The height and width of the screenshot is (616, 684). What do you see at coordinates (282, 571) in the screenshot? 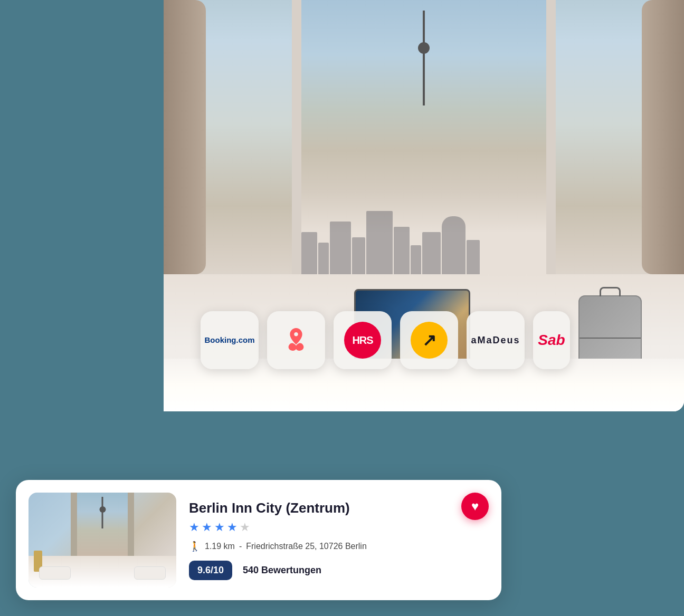
I see `reviews-count: 540 Bewertungen` at bounding box center [282, 571].